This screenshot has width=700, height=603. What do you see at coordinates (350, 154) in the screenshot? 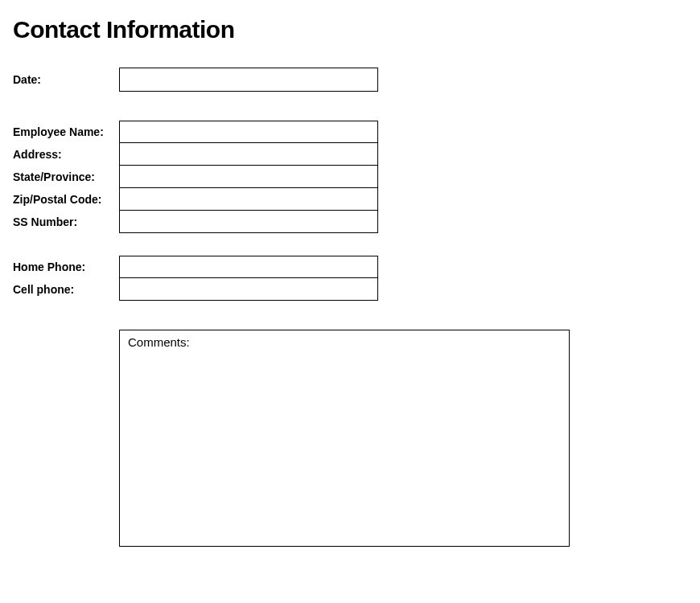
I see `address-row: Address:` at bounding box center [350, 154].